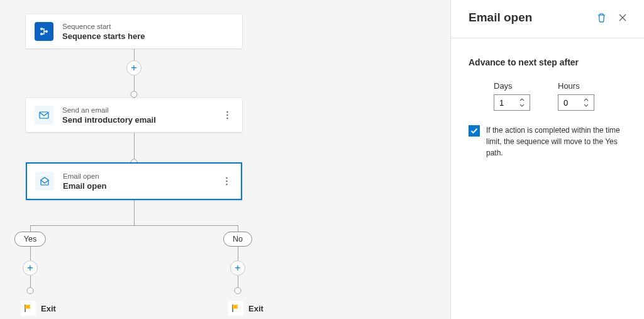 This screenshot has height=319, width=644. I want to click on advance-section-label: Advance to next step after, so click(547, 62).